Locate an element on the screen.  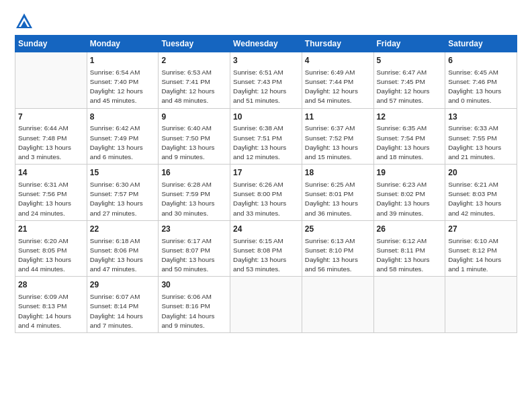
day-info: Sunrise: 6:40 AMSunset: 7:50 PMDaylight:… is located at coordinates (194, 142).